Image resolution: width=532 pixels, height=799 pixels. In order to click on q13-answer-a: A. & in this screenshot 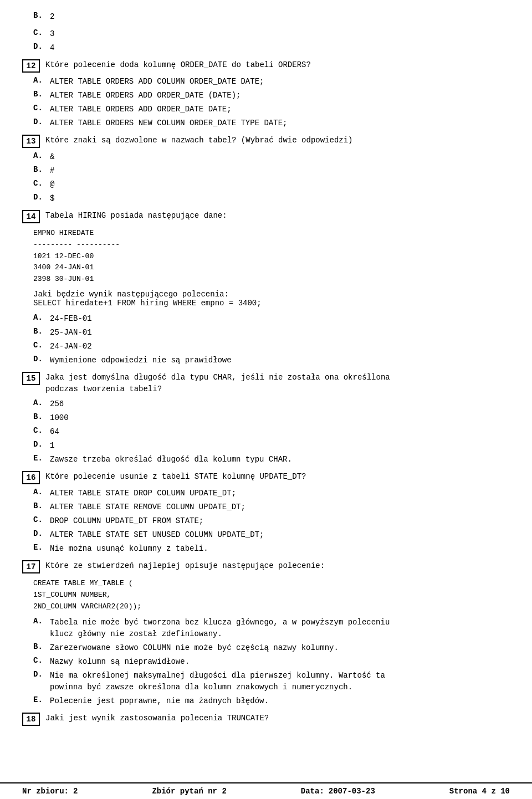, I will do `click(272, 157)`.